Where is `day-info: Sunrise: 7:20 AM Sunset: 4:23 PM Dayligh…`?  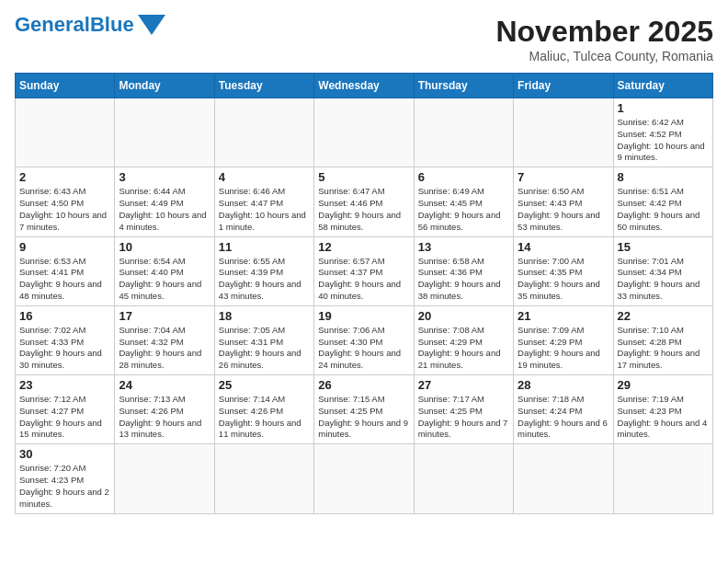
day-info: Sunrise: 7:20 AM Sunset: 4:23 PM Dayligh… is located at coordinates (64, 486).